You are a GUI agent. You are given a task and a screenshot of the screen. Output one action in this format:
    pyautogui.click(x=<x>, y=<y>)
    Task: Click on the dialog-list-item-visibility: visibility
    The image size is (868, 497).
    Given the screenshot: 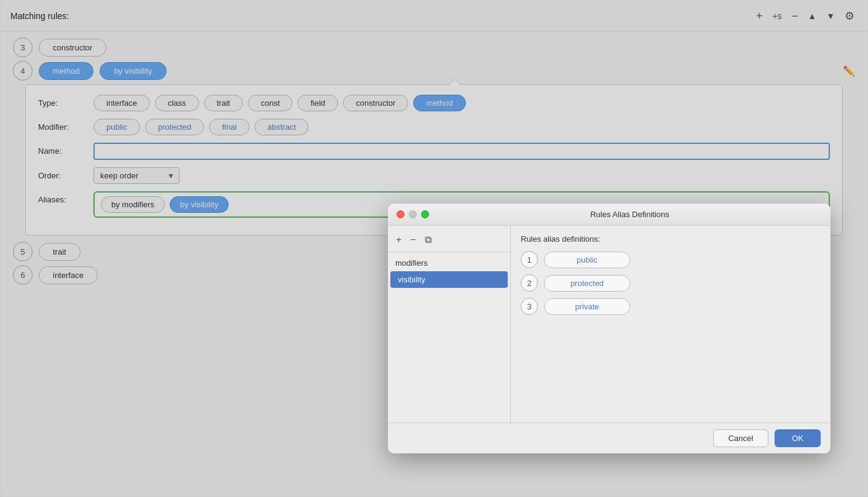 What is the action you would take?
    pyautogui.click(x=449, y=279)
    